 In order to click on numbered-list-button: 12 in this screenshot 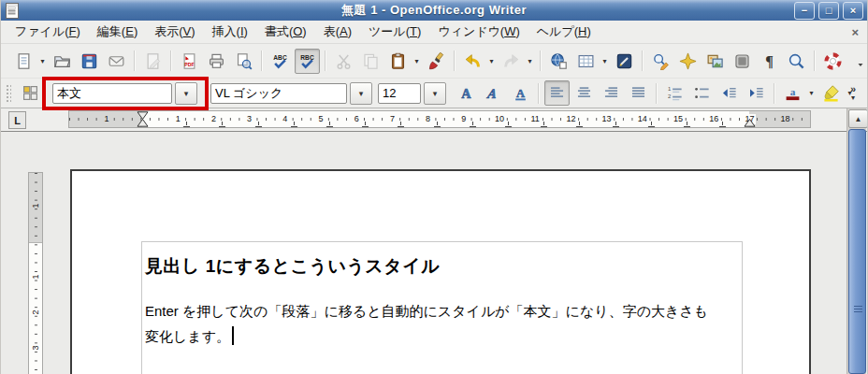, I will do `click(675, 94)`.